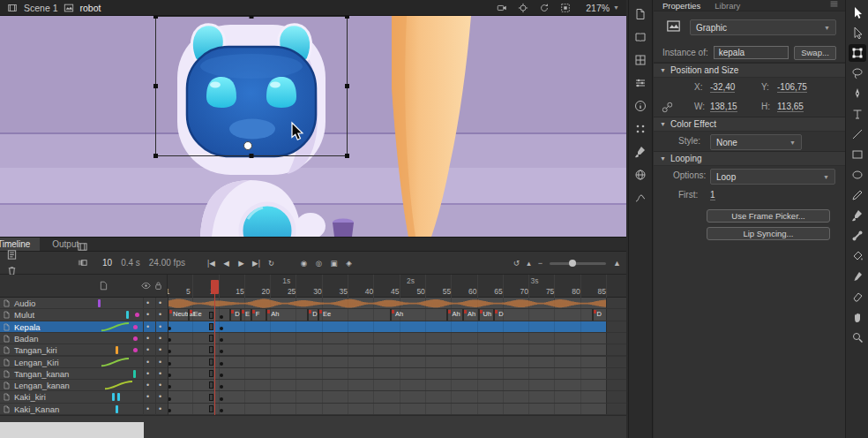 This screenshot has width=868, height=438. I want to click on loop-playback-button: ↻, so click(272, 263).